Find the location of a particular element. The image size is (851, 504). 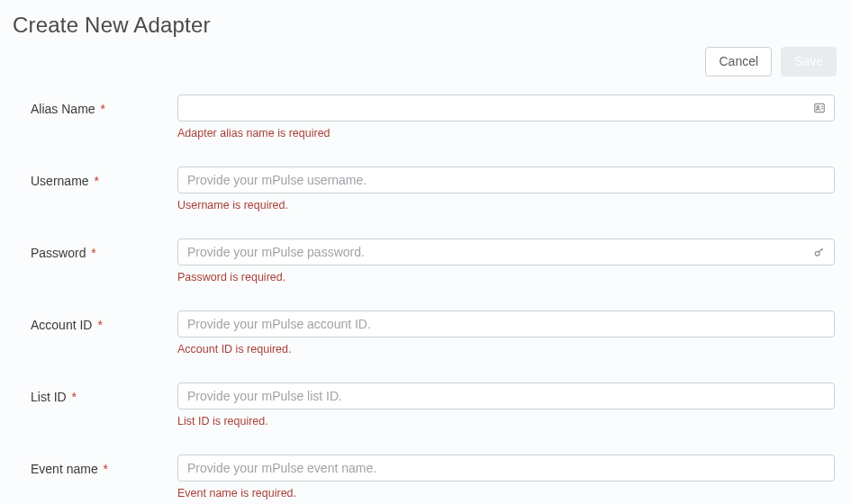

form-row-username: Username * Username is required. is located at coordinates (432, 189).